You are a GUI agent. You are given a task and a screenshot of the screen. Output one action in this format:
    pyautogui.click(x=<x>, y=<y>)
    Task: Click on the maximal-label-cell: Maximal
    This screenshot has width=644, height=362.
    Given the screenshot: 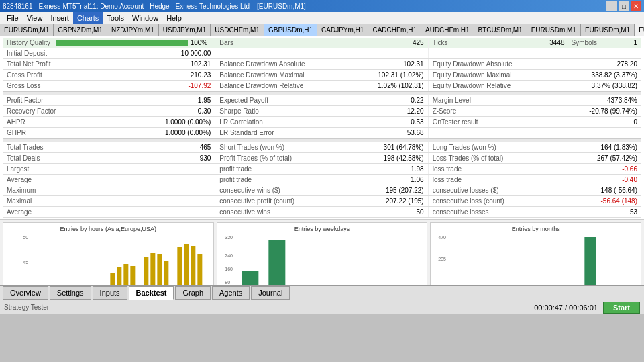 What is the action you would take?
    pyautogui.click(x=109, y=201)
    